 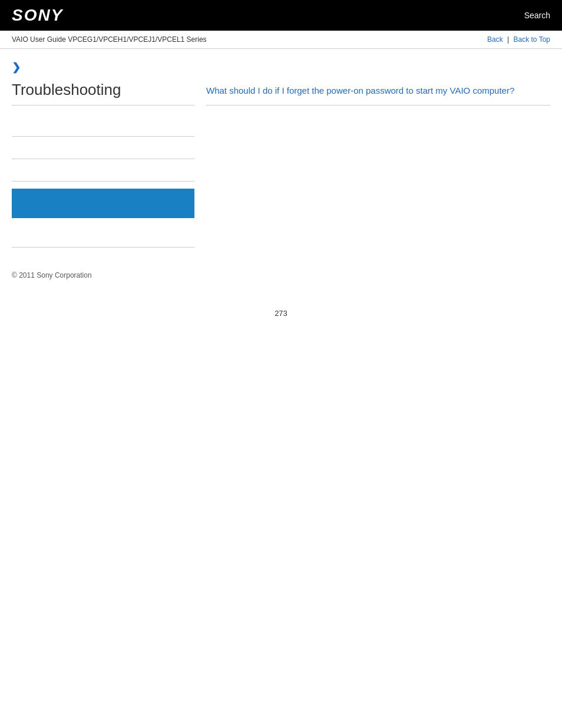 I want to click on footer: © 2011 Sony Corporation, so click(x=281, y=275).